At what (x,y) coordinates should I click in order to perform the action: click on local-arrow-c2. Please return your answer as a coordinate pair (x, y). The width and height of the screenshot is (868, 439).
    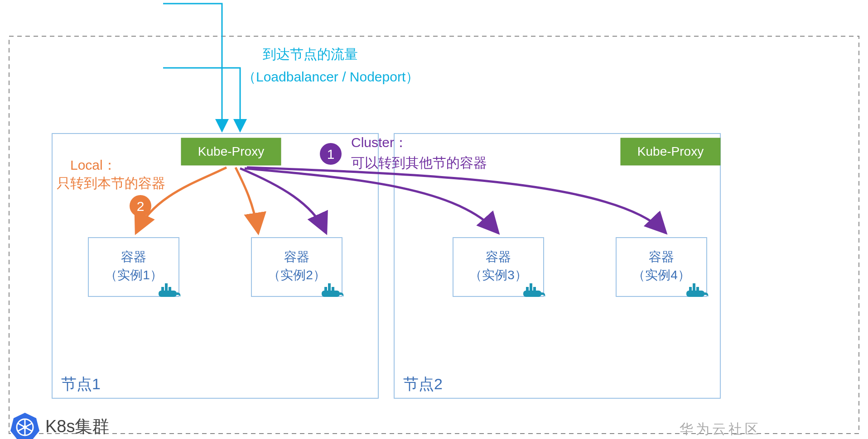
    Looking at the image, I should click on (247, 200).